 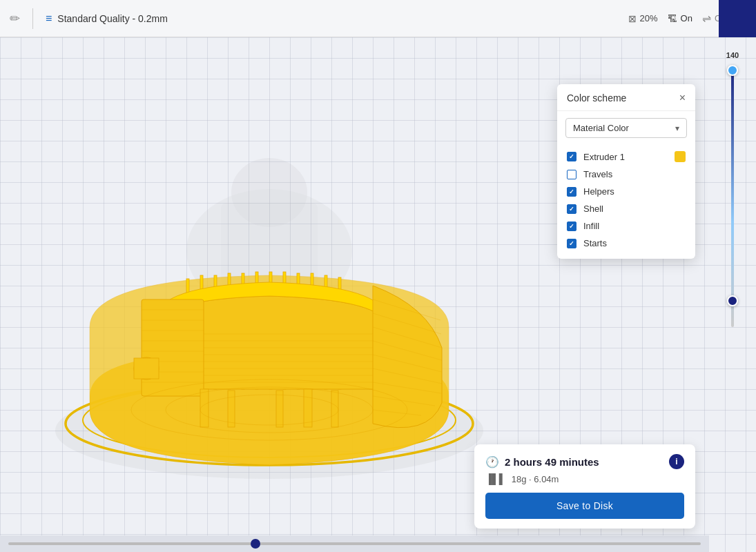 I want to click on scheme-item: Extruder 1, so click(x=626, y=157).